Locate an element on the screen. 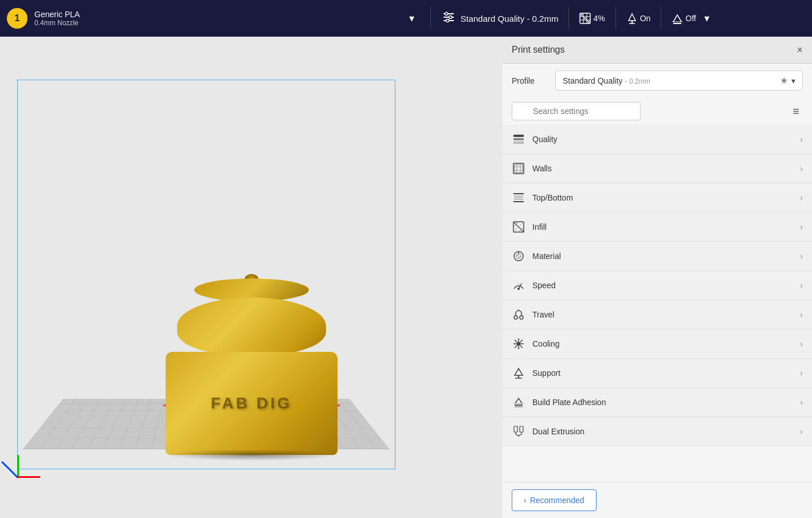 This screenshot has width=812, height=518. walls-chevron-icon: › is located at coordinates (801, 168).